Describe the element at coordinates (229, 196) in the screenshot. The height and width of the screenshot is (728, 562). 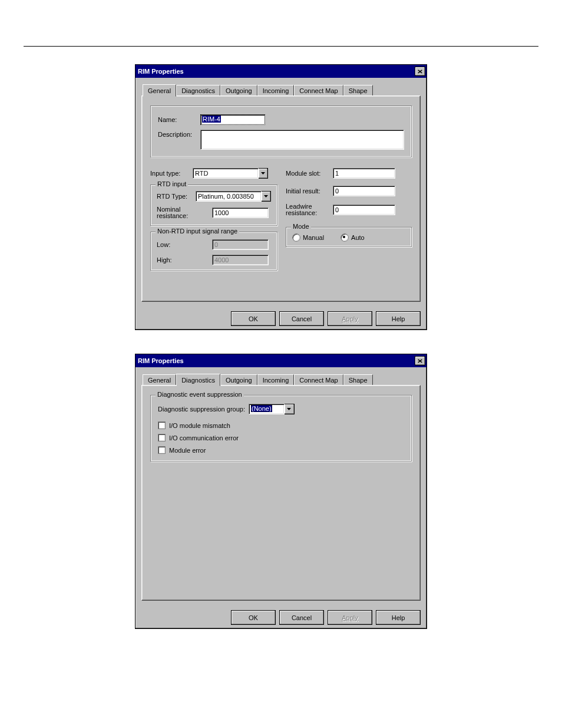
I see `rtd-type-select` at that location.